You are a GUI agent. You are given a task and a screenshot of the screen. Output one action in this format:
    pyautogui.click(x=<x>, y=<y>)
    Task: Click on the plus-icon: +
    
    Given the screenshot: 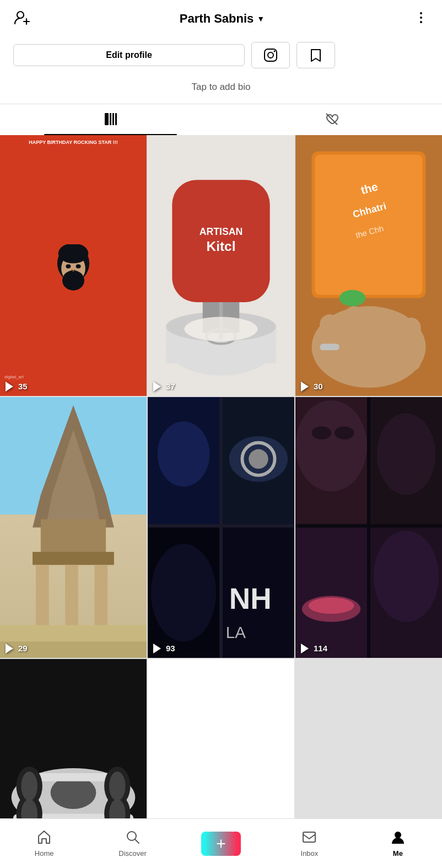 What is the action you would take?
    pyautogui.click(x=221, y=844)
    